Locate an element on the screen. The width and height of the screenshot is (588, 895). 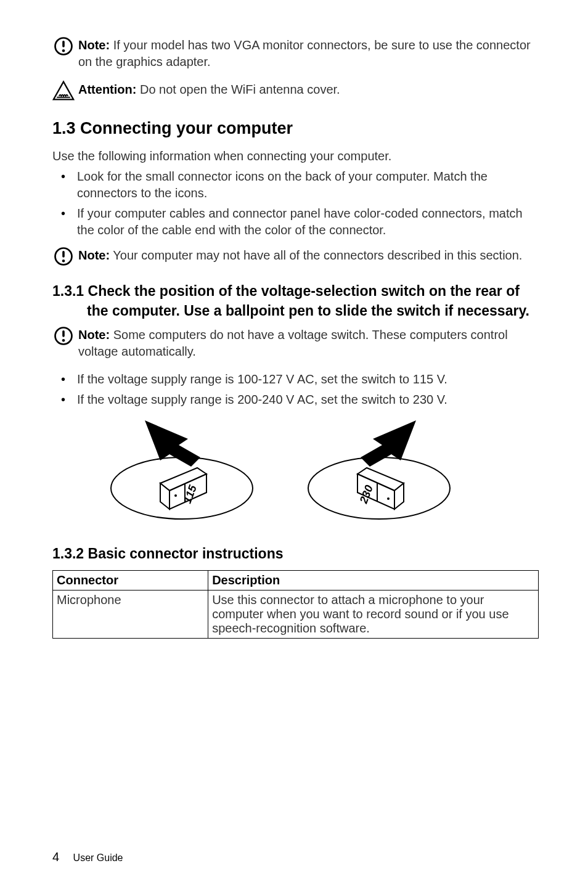
intro-paragraph: Use the following information when conne… is located at coordinates (296, 157).